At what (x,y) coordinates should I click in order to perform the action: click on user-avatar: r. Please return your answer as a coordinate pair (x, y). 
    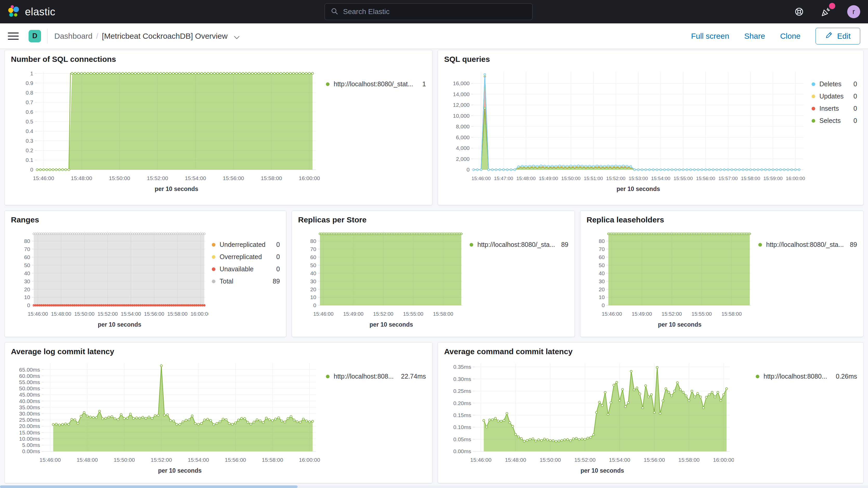
    Looking at the image, I should click on (854, 11).